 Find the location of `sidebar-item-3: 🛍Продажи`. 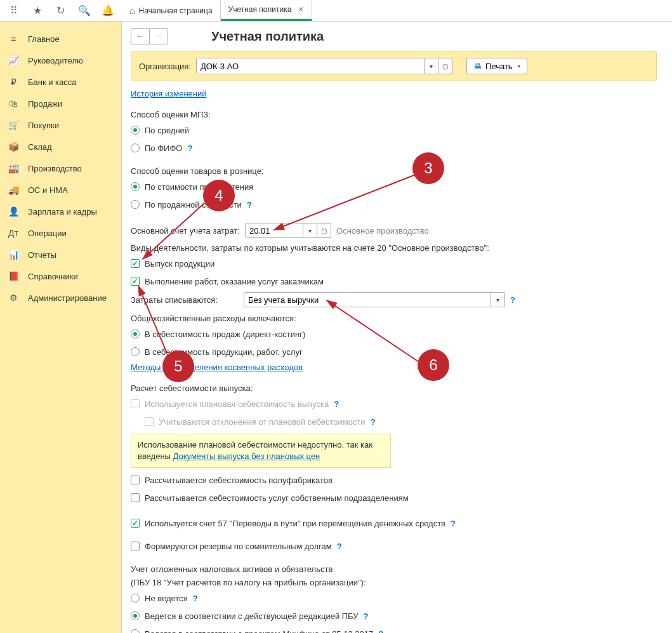

sidebar-item-3: 🛍Продажи is located at coordinates (61, 103).